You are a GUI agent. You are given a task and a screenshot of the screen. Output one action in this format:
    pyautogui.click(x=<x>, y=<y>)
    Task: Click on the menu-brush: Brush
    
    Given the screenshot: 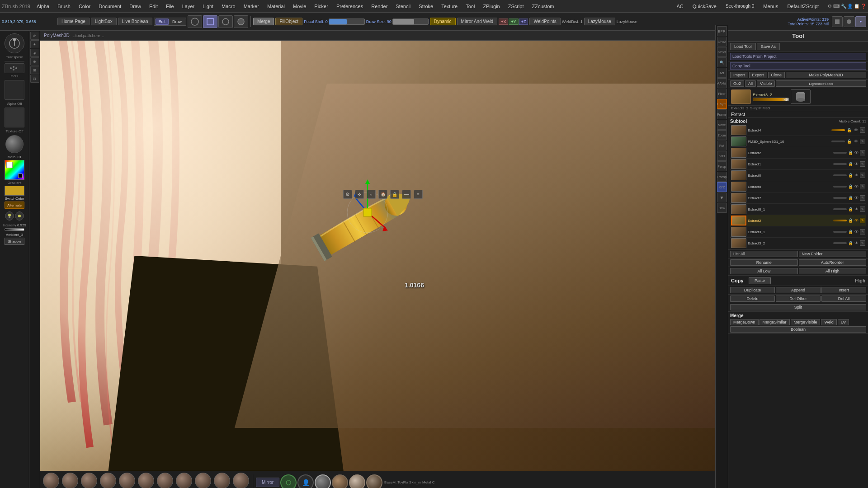 What is the action you would take?
    pyautogui.click(x=64, y=6)
    